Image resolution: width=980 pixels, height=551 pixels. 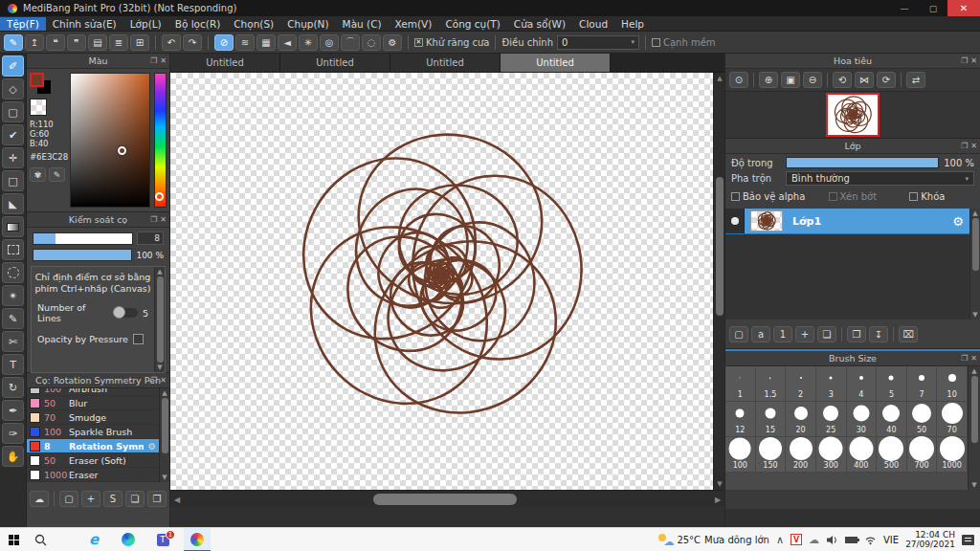 I want to click on brush-list-scrollbar: ▲ ▼, so click(x=165, y=435).